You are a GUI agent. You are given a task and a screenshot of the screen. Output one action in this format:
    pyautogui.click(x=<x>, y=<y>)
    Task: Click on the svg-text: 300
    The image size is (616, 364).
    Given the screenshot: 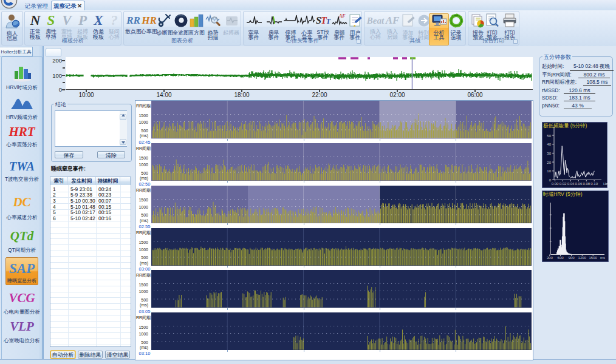 What is the action you would take?
    pyautogui.click(x=550, y=258)
    